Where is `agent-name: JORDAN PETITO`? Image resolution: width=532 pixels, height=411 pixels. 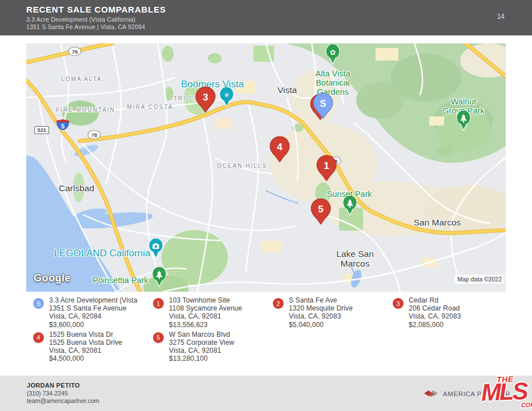
agent-name: JORDAN PETITO is located at coordinates (63, 385).